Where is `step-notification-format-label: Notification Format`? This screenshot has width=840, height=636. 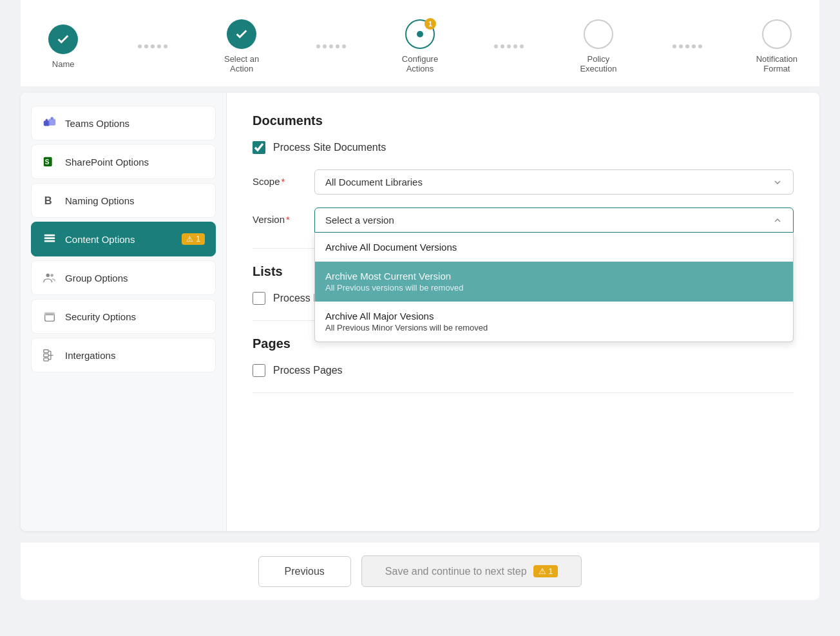
step-notification-format-label: Notification Format is located at coordinates (777, 64).